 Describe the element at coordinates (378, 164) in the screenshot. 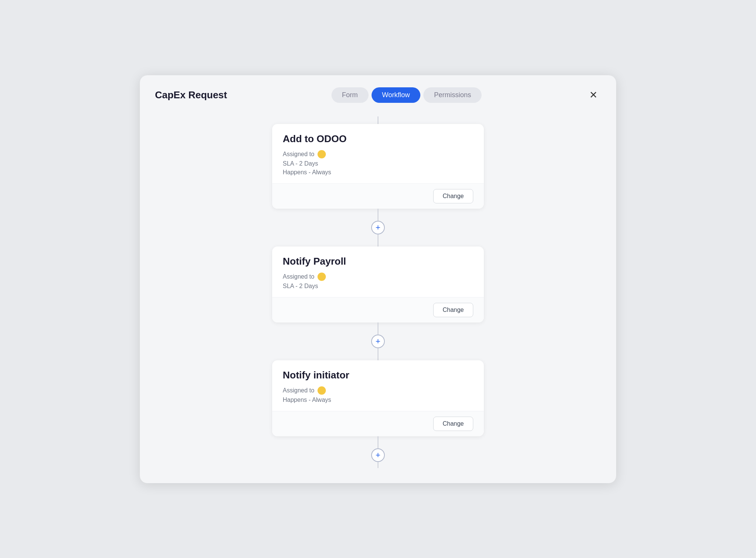

I see `sla-row-1: SLA - 2 Days` at that location.